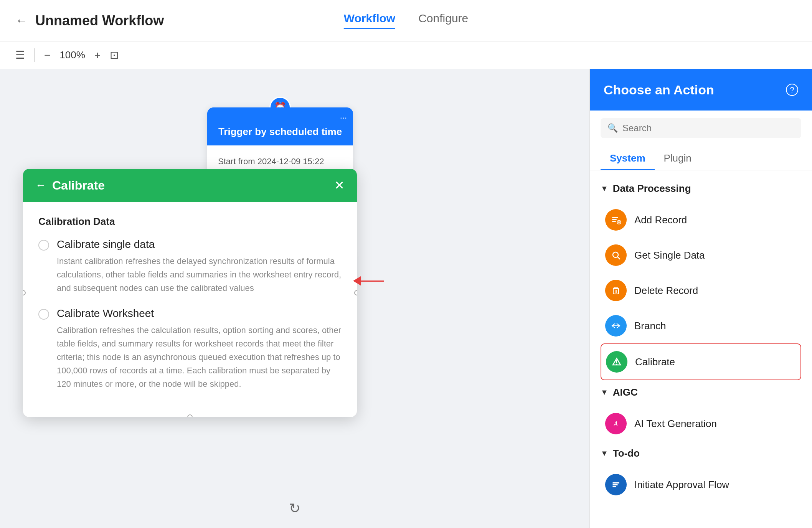 The width and height of the screenshot is (812, 528). I want to click on radio-worksheet, so click(44, 314).